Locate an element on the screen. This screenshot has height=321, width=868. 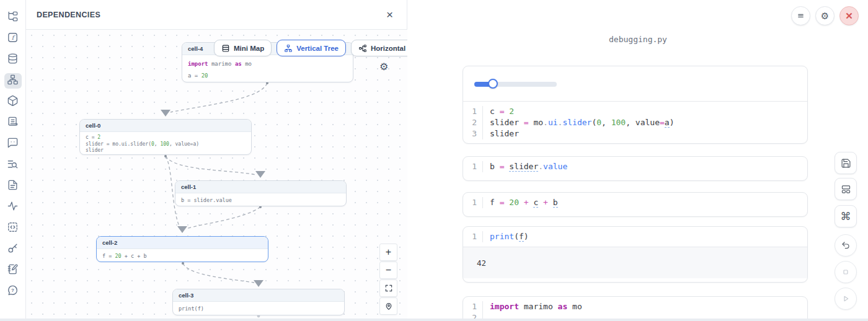
zoom-out-button: − is located at coordinates (388, 270).